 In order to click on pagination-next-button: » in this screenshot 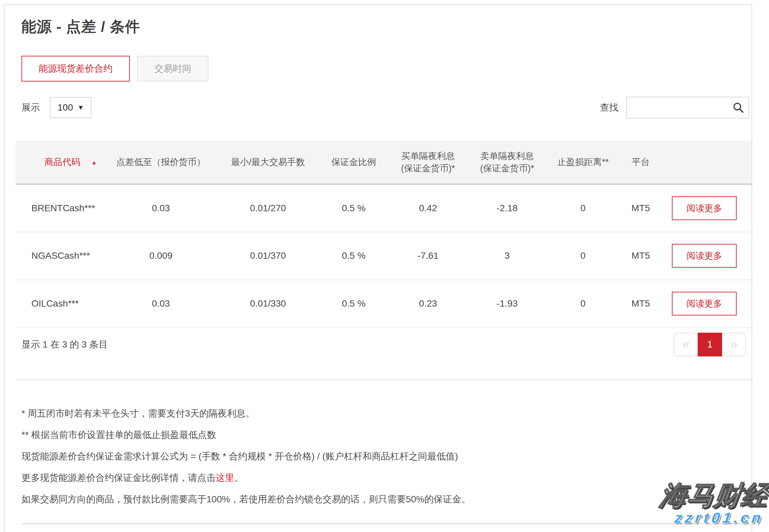, I will do `click(734, 345)`.